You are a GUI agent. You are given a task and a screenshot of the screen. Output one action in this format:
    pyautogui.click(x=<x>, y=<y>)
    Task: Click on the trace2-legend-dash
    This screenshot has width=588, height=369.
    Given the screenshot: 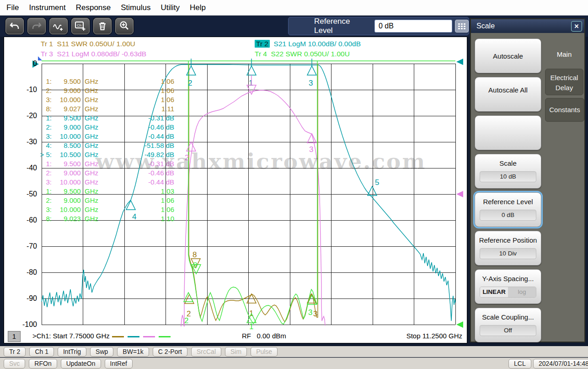 What is the action you would take?
    pyautogui.click(x=134, y=337)
    